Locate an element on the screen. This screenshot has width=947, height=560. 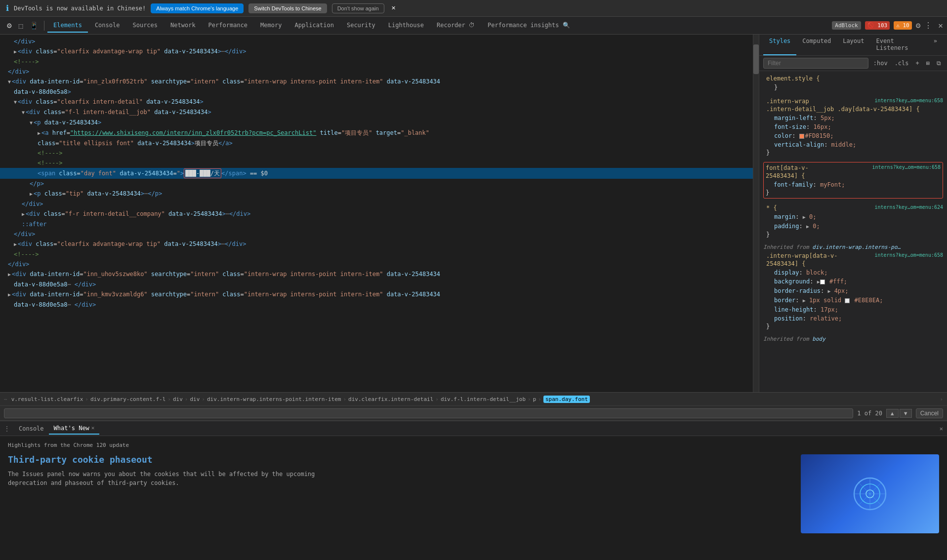
dom-line: ::after is located at coordinates (379, 224).